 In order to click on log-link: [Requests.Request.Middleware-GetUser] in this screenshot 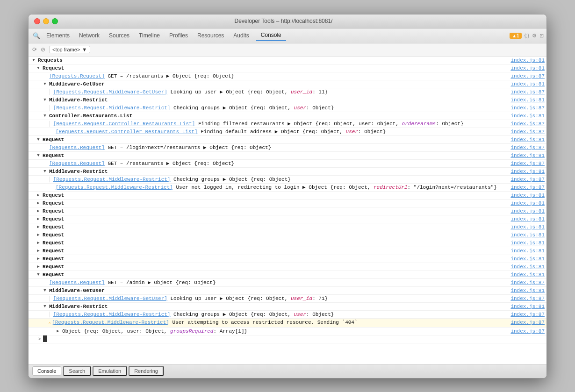, I will do `click(110, 92)`.